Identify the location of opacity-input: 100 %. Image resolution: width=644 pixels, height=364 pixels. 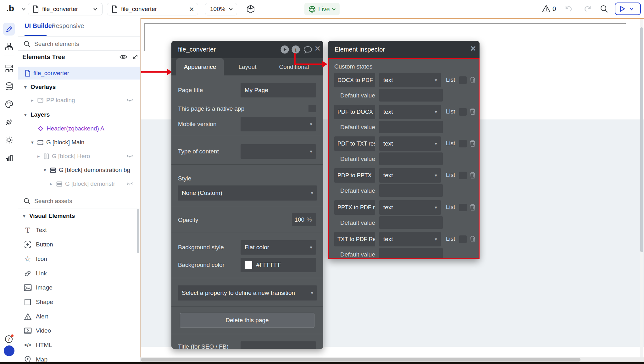
(304, 220).